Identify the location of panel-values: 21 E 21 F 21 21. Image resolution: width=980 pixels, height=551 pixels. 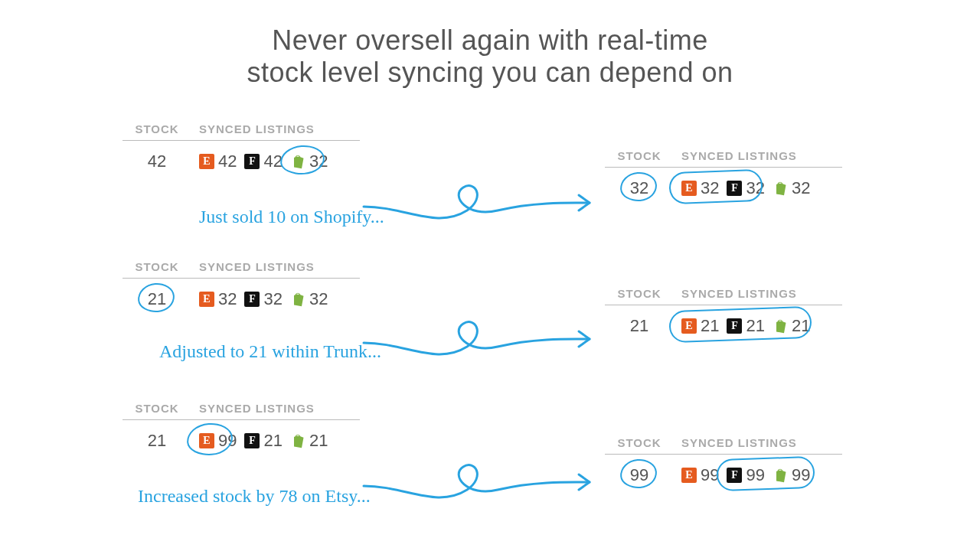
(724, 321).